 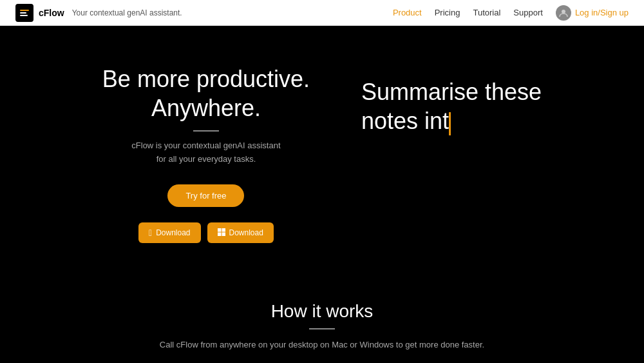 What do you see at coordinates (206, 93) in the screenshot?
I see `hero-title: Be more productive. Anywhere.` at bounding box center [206, 93].